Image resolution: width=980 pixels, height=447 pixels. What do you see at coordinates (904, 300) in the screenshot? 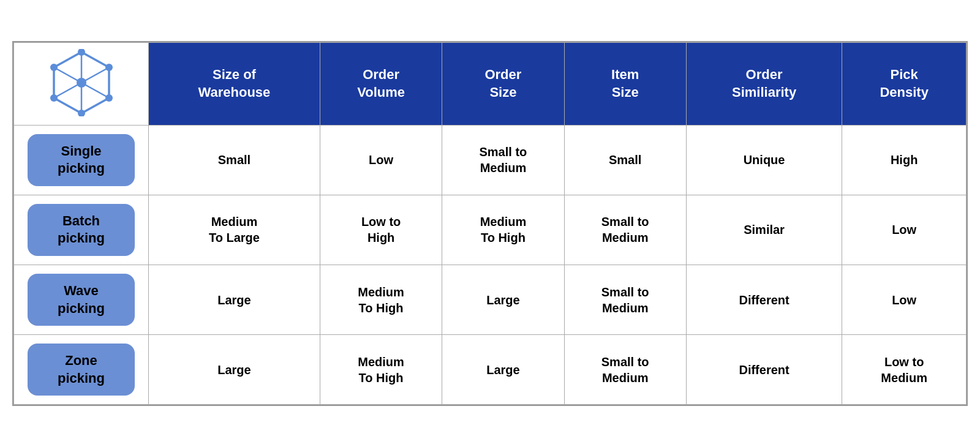
I see `data-cell-2-5: Low` at bounding box center [904, 300].